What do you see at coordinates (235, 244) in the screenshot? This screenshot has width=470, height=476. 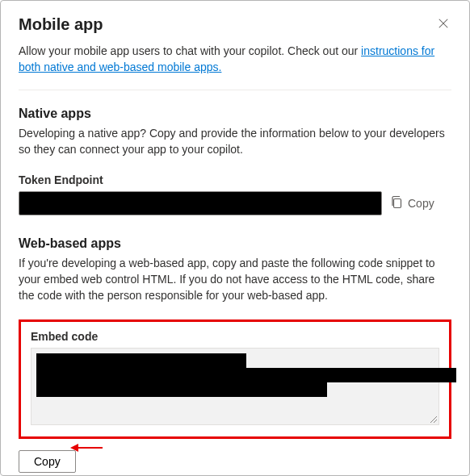 I see `web-apps-title: Web-based apps` at bounding box center [235, 244].